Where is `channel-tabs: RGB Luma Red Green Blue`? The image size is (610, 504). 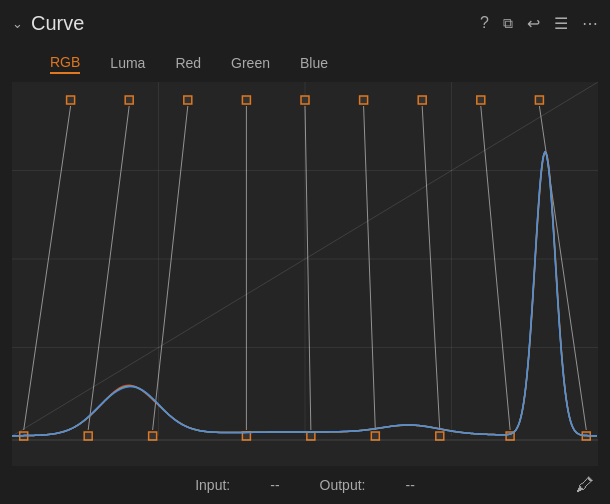 channel-tabs: RGB Luma Red Green Blue is located at coordinates (305, 64).